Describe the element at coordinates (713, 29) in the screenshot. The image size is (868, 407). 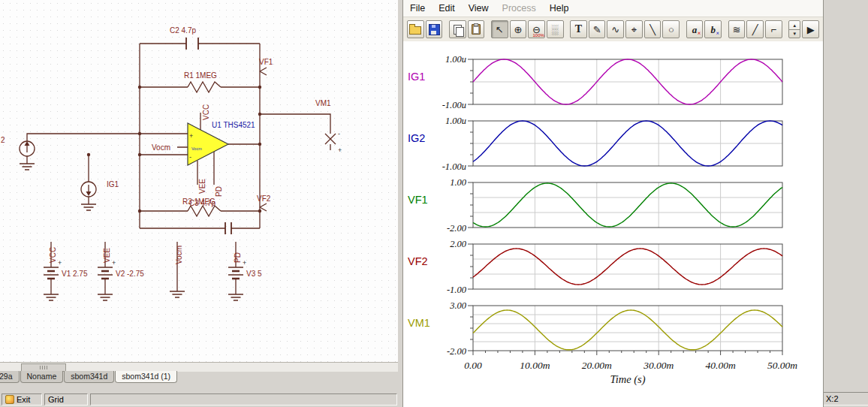
I see `cursor-b-tool: b` at that location.